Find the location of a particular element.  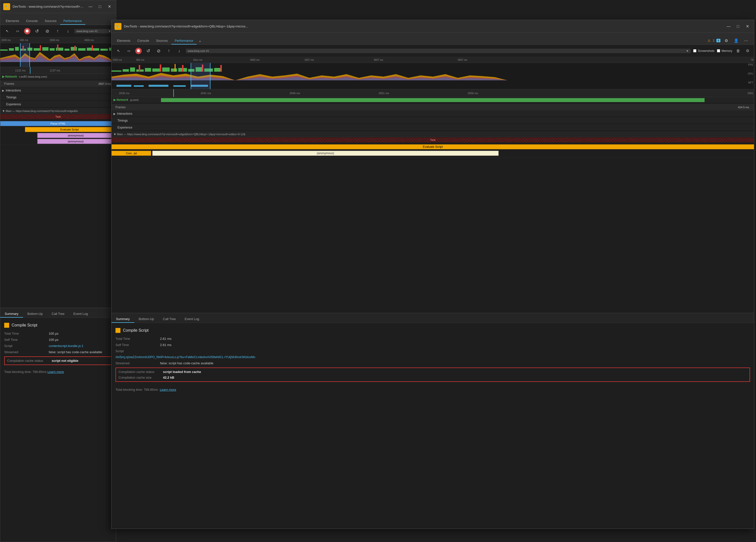

compileipt-block: Com...ipt is located at coordinates (131, 153).